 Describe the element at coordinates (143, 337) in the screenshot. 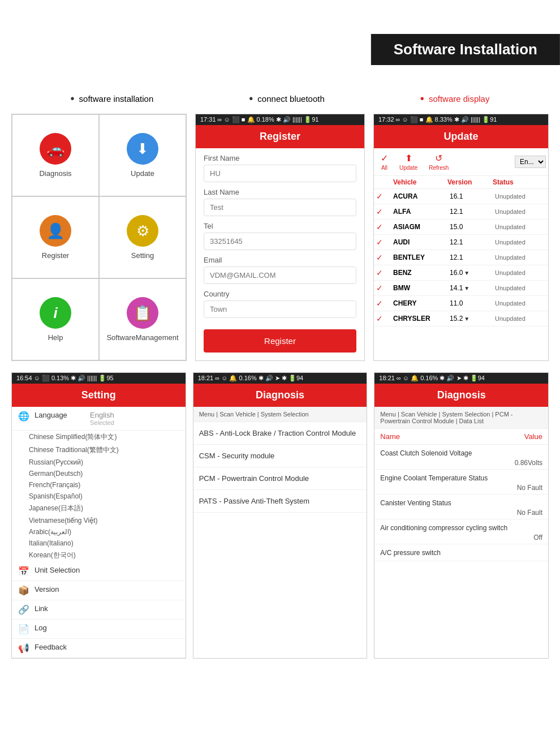

I see `menu-label-softwaremanagement: SoftwareManagement` at that location.